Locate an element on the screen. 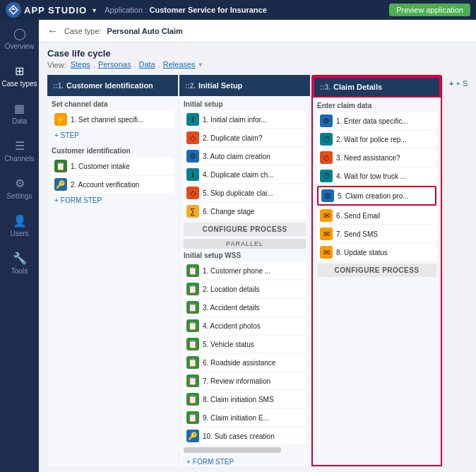  dropdown-arrow-icon: ▾ is located at coordinates (95, 10).